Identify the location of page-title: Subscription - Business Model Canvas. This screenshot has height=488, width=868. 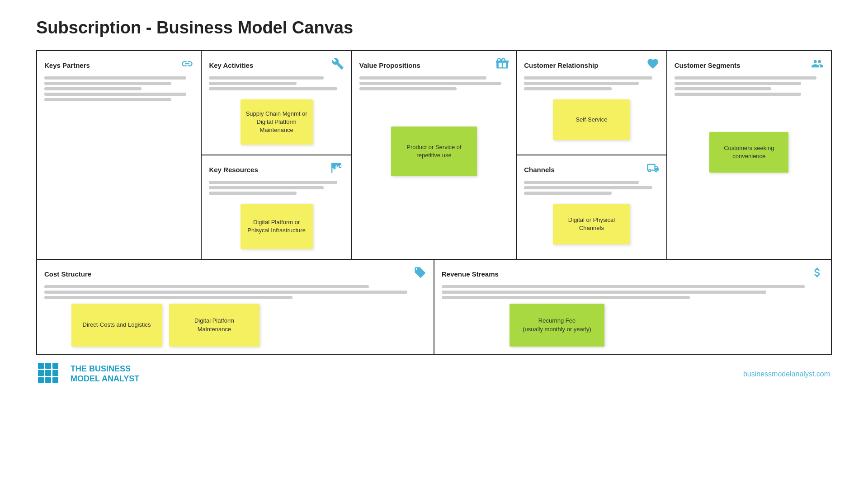
(434, 28).